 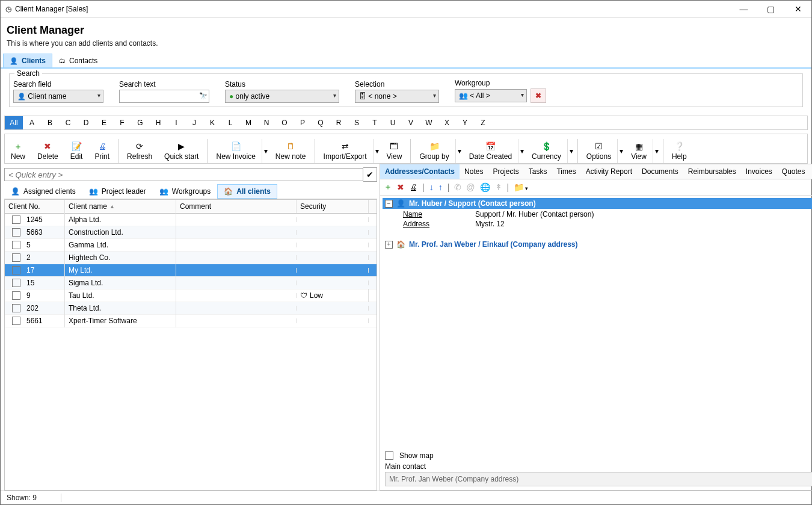 I want to click on alpha-V: V, so click(x=411, y=123).